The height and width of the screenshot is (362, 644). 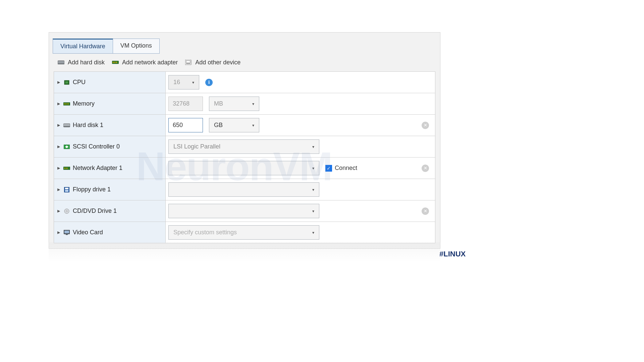 I want to click on row-scsi-label-cell: ▶ SCSI Controller 0, so click(x=110, y=147).